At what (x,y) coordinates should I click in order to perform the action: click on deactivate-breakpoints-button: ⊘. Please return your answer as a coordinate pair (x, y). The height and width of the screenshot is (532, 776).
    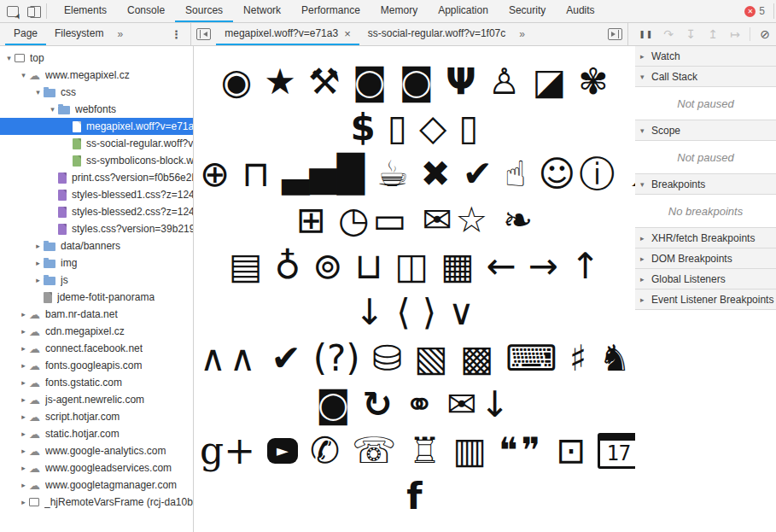
    Looking at the image, I should click on (765, 34).